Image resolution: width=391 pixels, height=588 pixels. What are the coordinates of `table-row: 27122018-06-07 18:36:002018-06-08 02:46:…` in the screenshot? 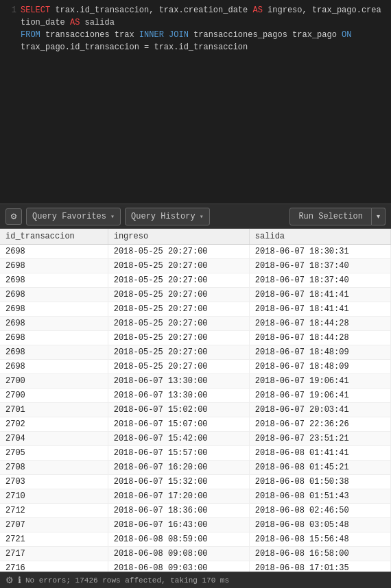 It's located at (196, 511).